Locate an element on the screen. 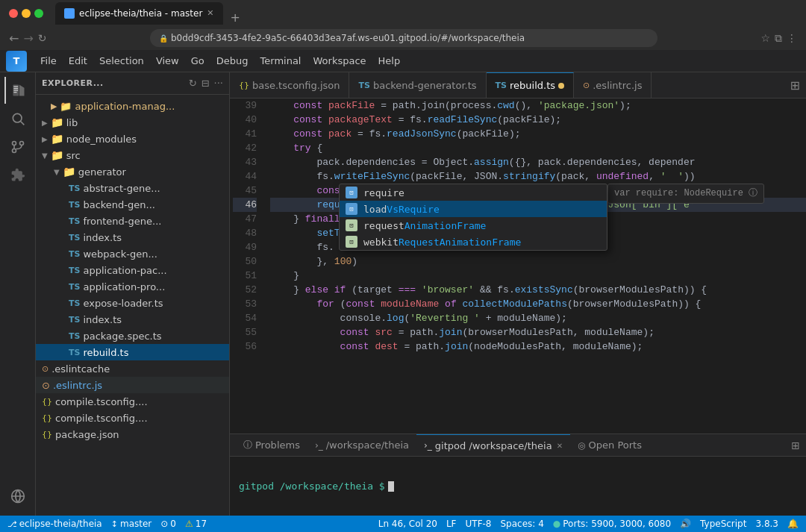  autocomplete-item-raf: ⊡ requestAnimationFrame is located at coordinates (473, 225).